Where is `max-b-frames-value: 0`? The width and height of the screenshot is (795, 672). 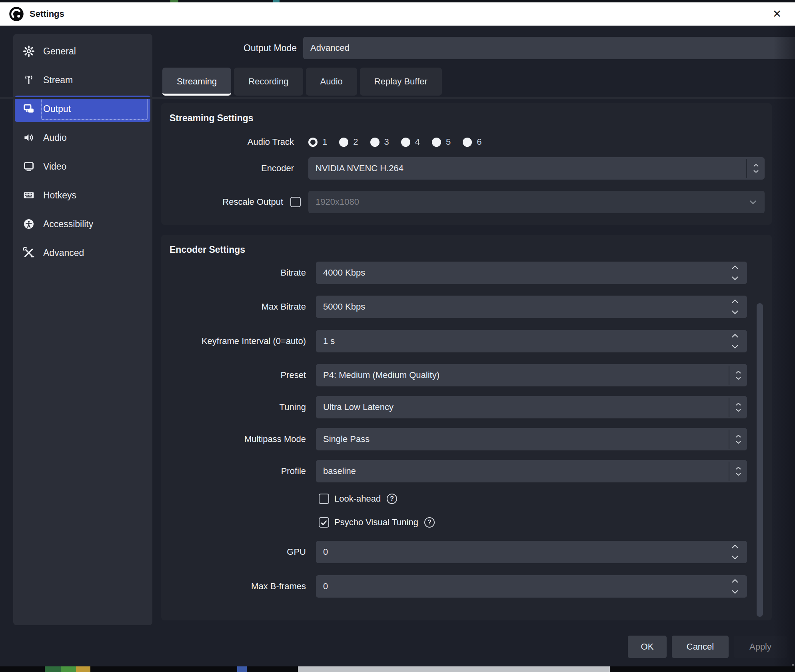 max-b-frames-value: 0 is located at coordinates (326, 586).